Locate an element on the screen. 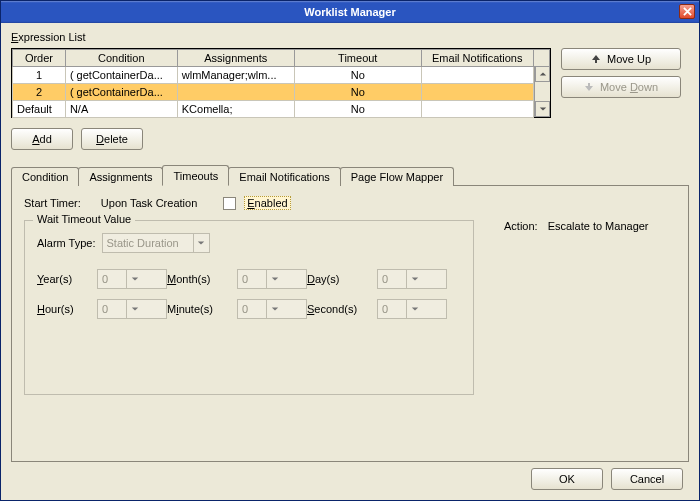  table-scrollbar is located at coordinates (542, 92).